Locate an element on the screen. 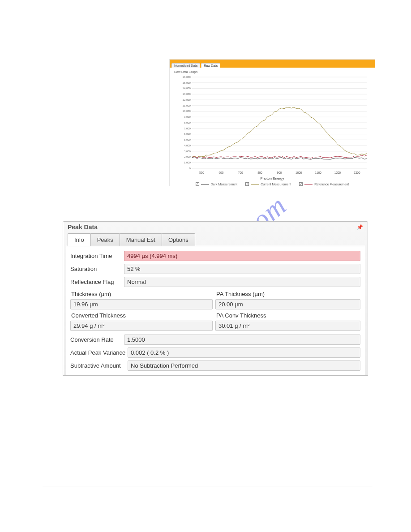 This screenshot has height=532, width=411. svg-text: 800 is located at coordinates (260, 173).